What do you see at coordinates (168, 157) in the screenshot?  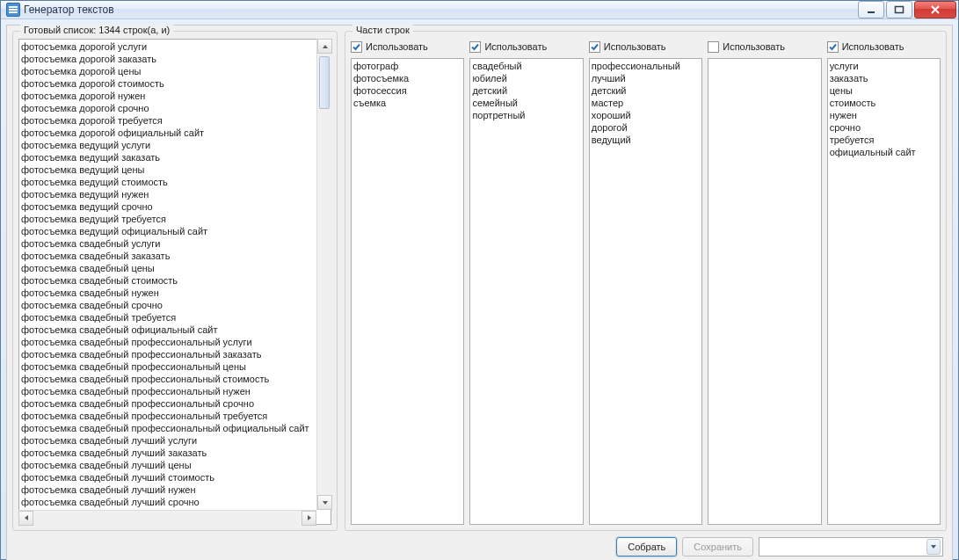 I see `list-item: фотосъемка ведущий заказать` at bounding box center [168, 157].